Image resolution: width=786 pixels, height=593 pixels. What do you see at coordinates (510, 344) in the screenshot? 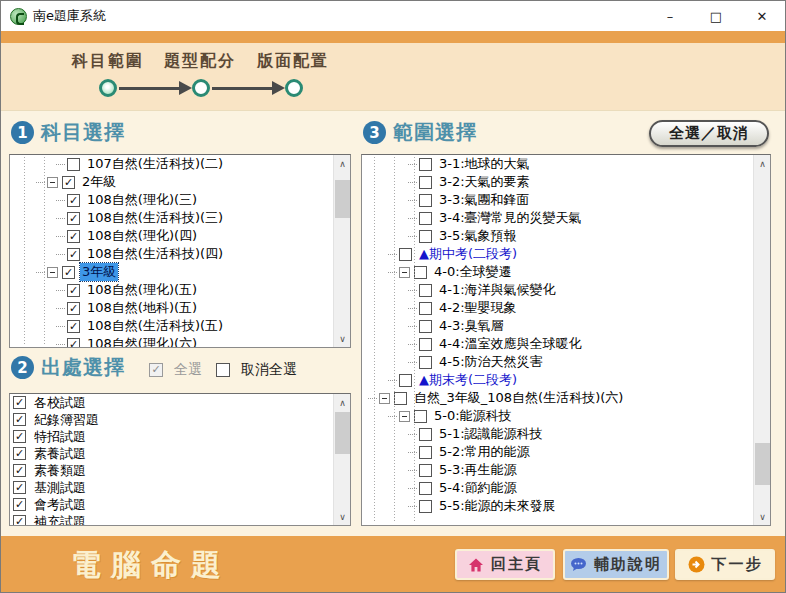
I see `tree-item-label: 4-4:溫室效應與全球暖化` at bounding box center [510, 344].